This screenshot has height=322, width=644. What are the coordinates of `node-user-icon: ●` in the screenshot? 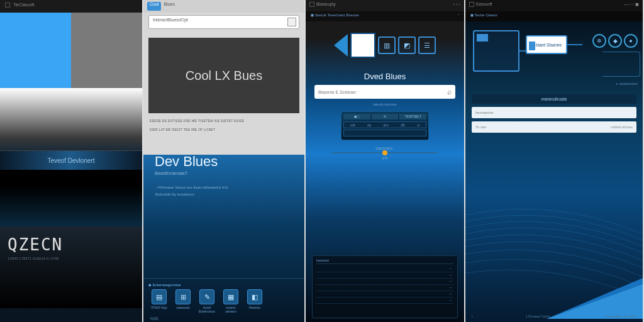 It's located at (631, 41).